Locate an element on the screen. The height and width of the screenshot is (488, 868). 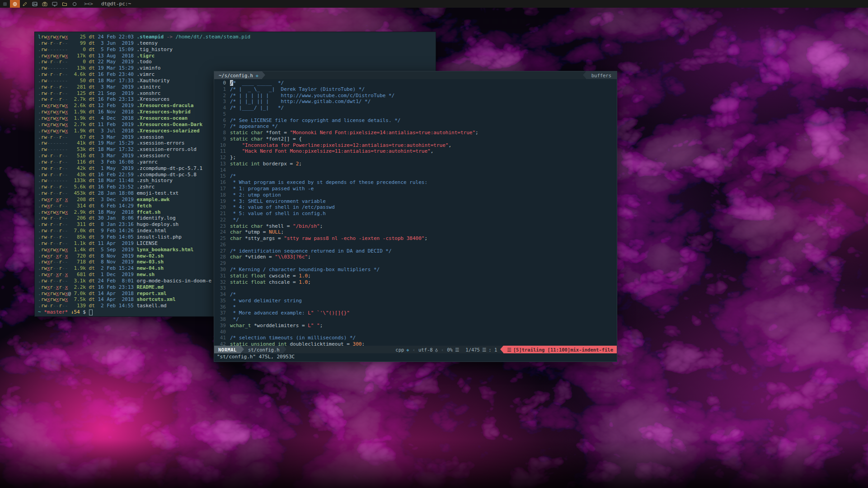
line-number: 26 is located at coordinates (222, 245).